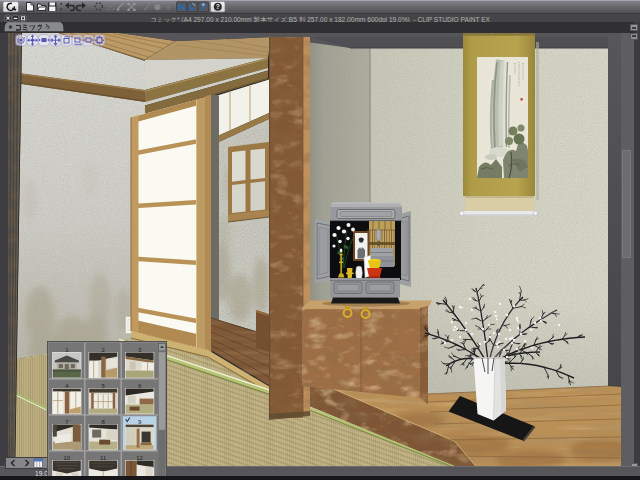  Describe the element at coordinates (104, 458) in the screenshot. I see `svg-text: 11` at that location.